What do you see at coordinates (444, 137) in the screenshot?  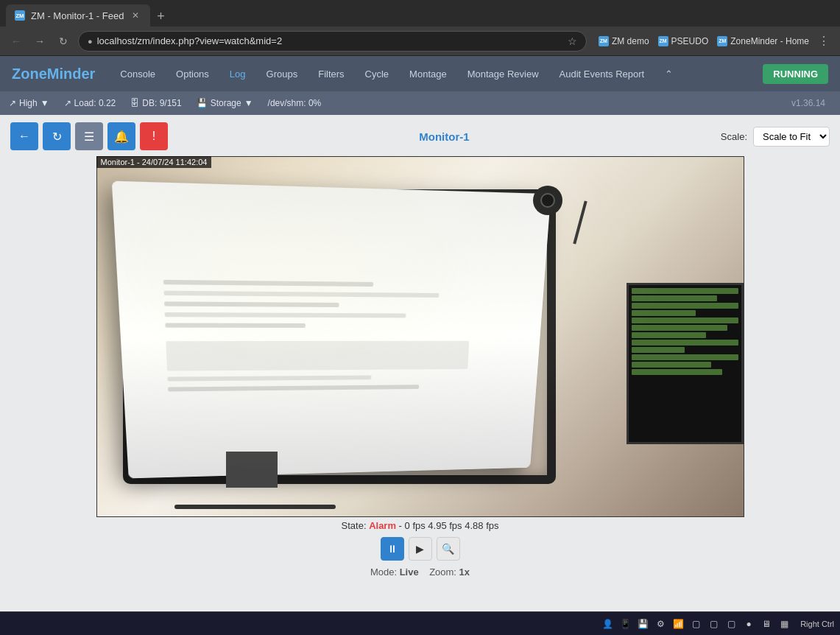 I see `monitor-title: Monitor-1` at bounding box center [444, 137].